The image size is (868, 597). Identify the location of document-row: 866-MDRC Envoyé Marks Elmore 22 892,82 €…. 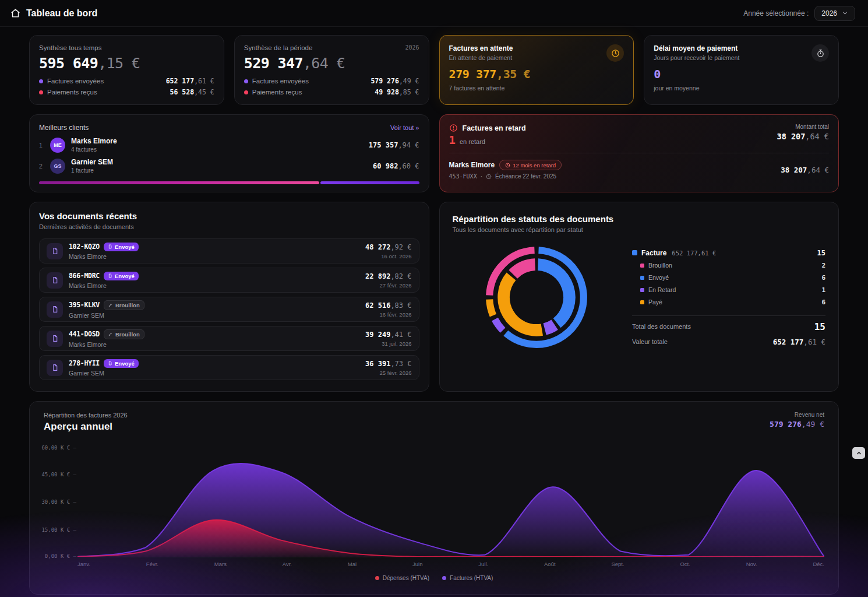
(230, 280).